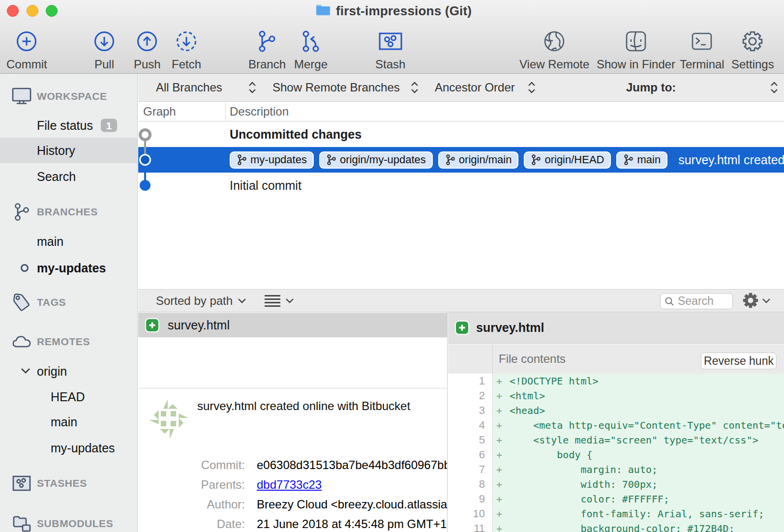 The height and width of the screenshot is (532, 784). Describe the element at coordinates (616, 514) in the screenshot. I see `diff-line: 10 + font-family: Arial, sans-serif;` at that location.